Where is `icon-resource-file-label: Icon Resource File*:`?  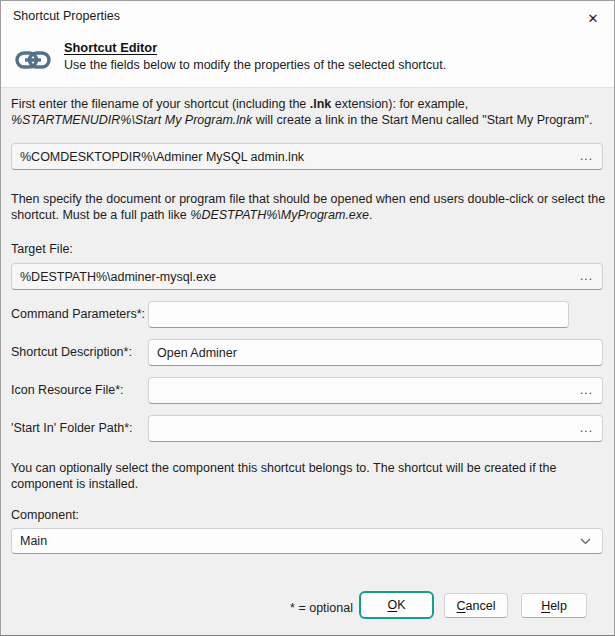 icon-resource-file-label: Icon Resource File*: is located at coordinates (68, 390).